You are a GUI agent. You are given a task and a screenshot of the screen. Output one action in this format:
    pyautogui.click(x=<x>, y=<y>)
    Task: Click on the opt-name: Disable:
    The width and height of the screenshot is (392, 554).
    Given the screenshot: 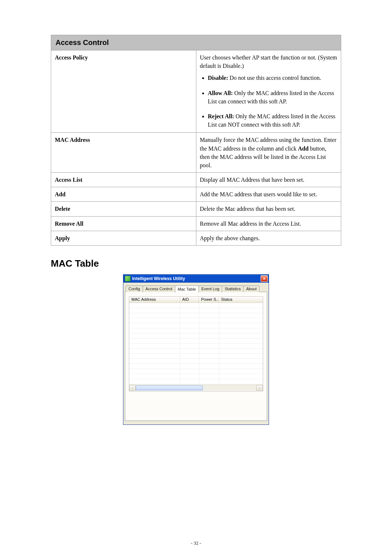 What is the action you would take?
    pyautogui.click(x=218, y=78)
    